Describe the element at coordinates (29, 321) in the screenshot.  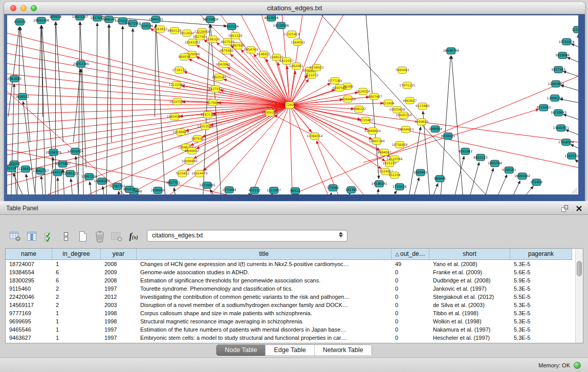
I see `table-cell: 9699695` at that location.